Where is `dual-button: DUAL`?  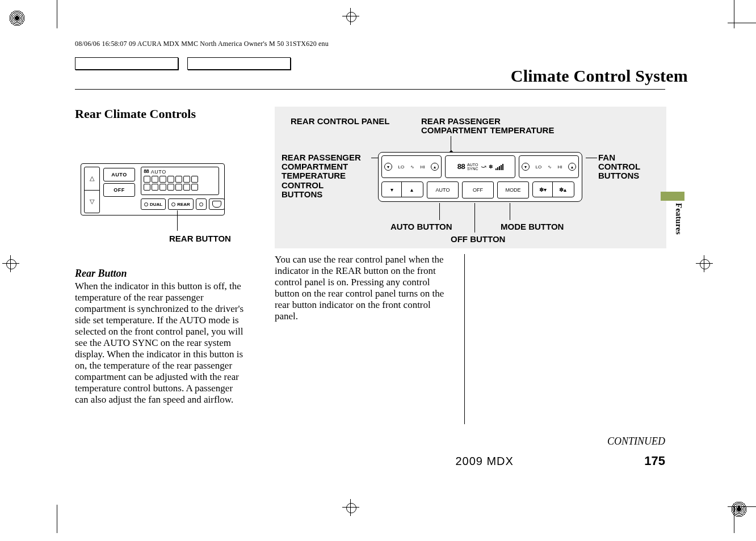 dual-button: DUAL is located at coordinates (153, 204).